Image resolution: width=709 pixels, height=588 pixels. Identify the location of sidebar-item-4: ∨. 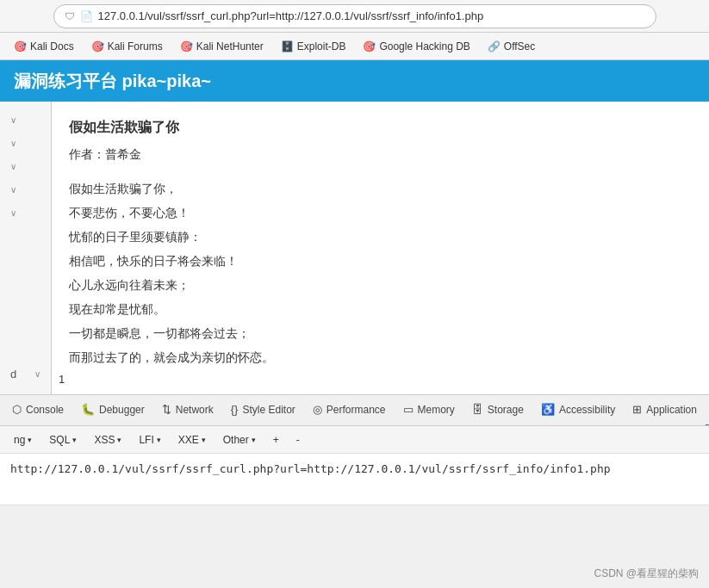
(26, 189).